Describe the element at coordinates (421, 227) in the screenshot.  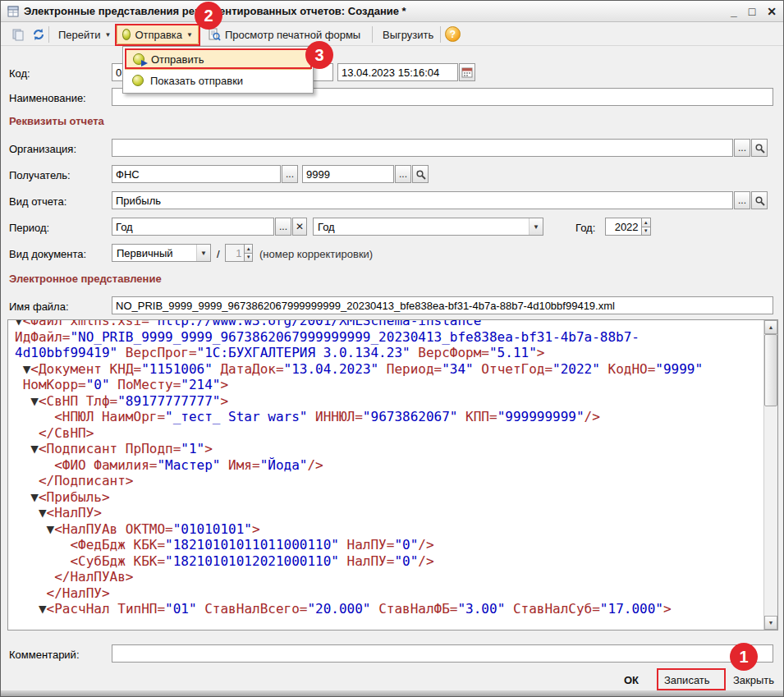
I see `period-type-value: Год` at that location.